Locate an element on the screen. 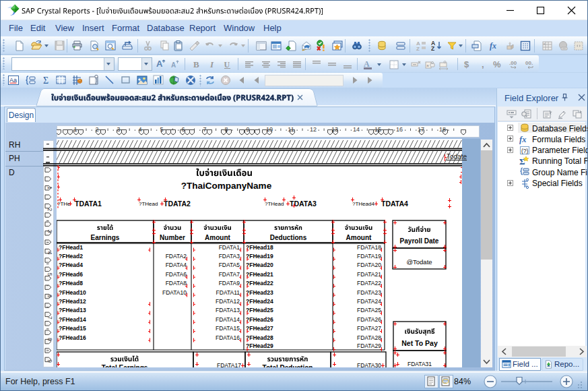 This screenshot has width=588, height=391. svg-text: 17 is located at coordinates (421, 129).